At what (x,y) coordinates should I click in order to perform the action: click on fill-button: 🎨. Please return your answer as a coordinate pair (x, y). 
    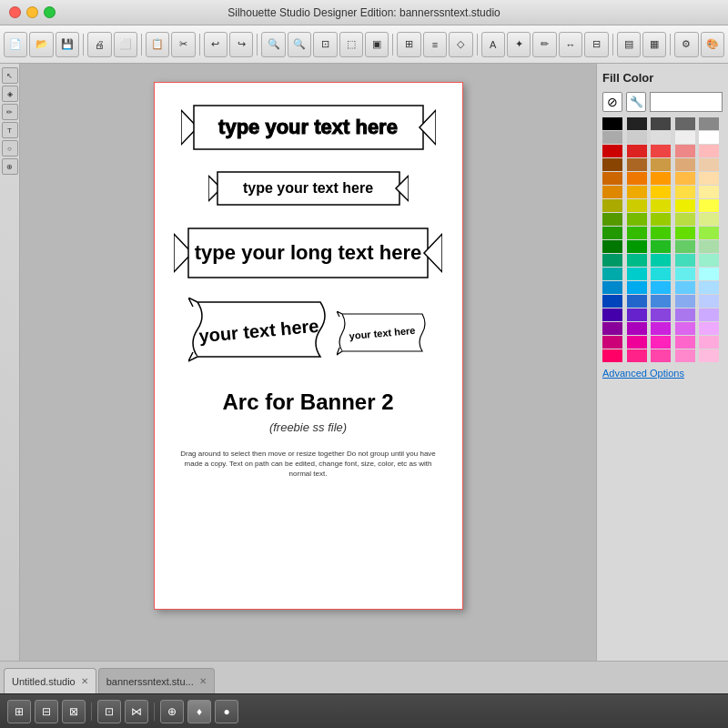
    Looking at the image, I should click on (713, 45).